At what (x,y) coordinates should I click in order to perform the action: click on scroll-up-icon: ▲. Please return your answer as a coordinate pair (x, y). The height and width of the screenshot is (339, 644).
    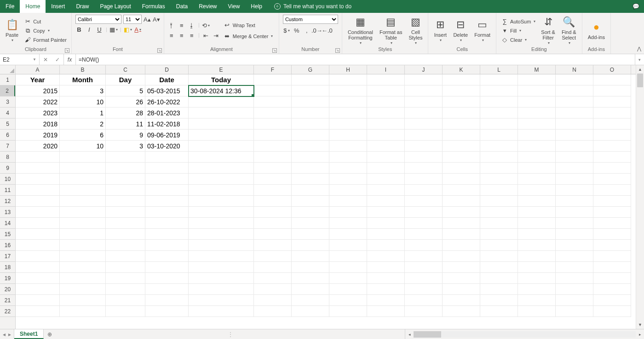
    Looking at the image, I should click on (640, 69).